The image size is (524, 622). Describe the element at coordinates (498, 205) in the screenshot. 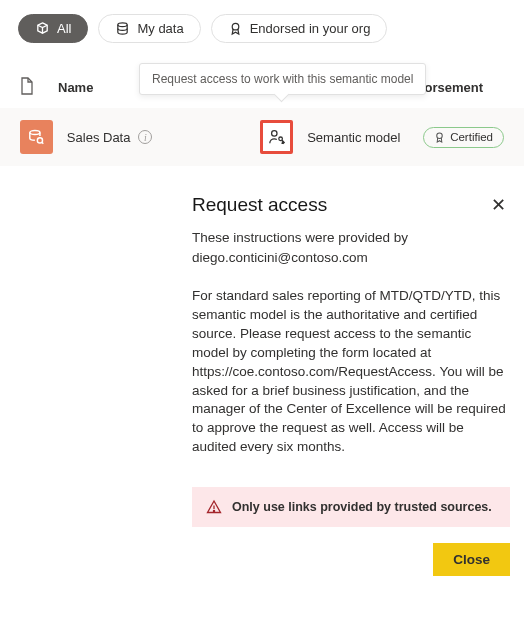

I see `close-icon: ✕` at that location.